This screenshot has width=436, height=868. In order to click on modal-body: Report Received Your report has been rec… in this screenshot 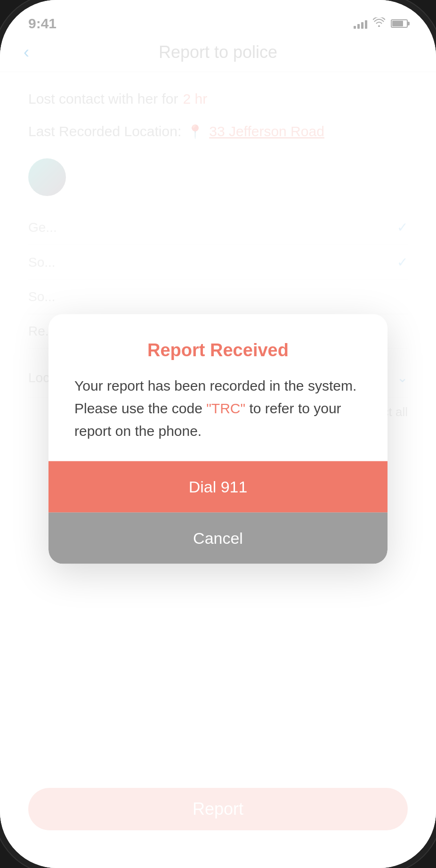, I will do `click(218, 388)`.